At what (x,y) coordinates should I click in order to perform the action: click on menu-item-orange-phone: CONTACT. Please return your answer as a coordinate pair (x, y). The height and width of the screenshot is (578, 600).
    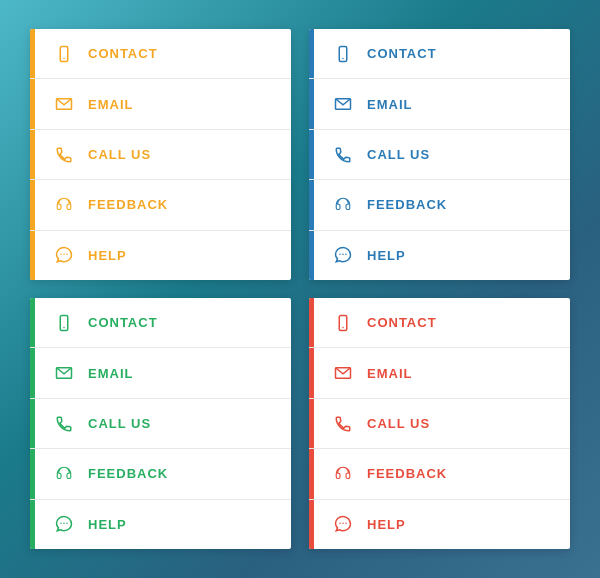
    Looking at the image, I should click on (160, 54).